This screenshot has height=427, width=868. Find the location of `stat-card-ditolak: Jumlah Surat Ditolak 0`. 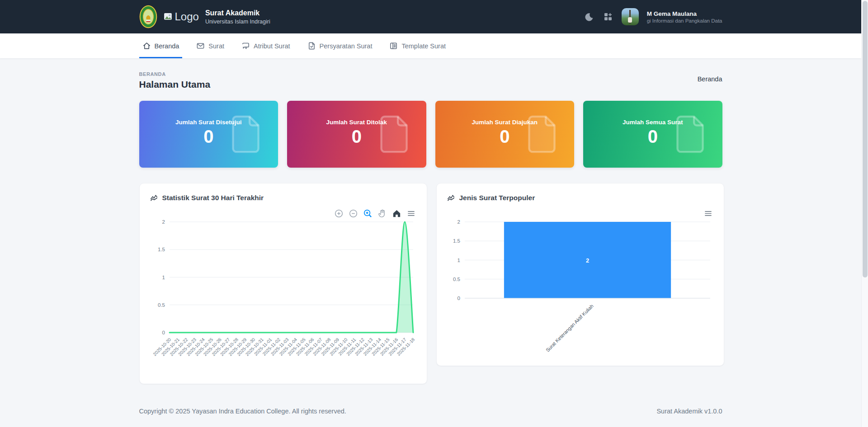

stat-card-ditolak: Jumlah Surat Ditolak 0 is located at coordinates (357, 134).